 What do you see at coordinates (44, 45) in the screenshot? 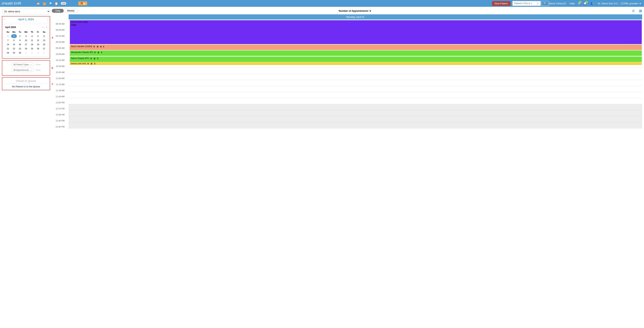
I see `cal-day: 20` at bounding box center [44, 45].